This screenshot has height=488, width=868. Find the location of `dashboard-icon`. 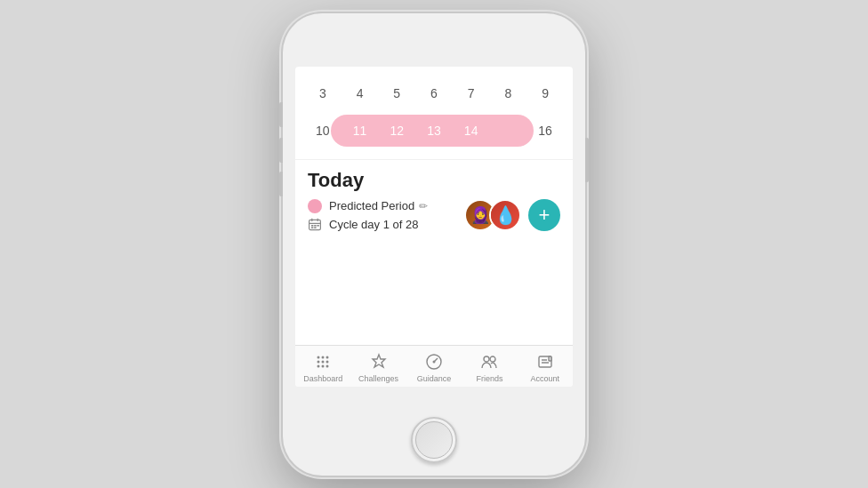

dashboard-icon is located at coordinates (323, 362).